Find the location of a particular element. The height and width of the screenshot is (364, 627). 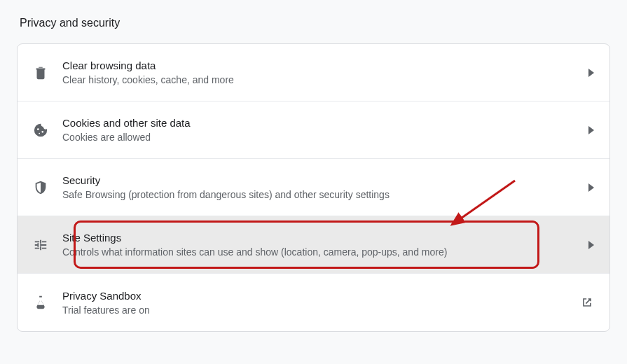

row-title: Clear browsing data is located at coordinates (318, 66).